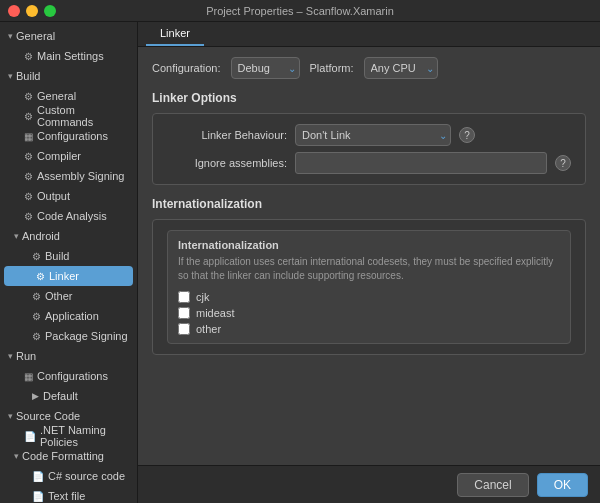 This screenshot has height=503, width=600. Describe the element at coordinates (41, 236) in the screenshot. I see `sidebar-group-label-android: Android` at that location.